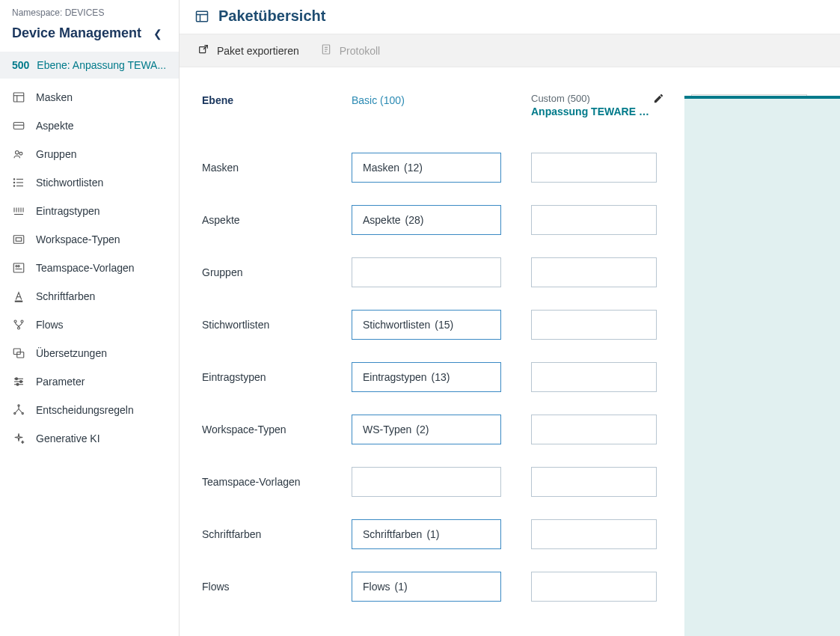 The width and height of the screenshot is (840, 636). What do you see at coordinates (70, 183) in the screenshot?
I see `sidebar-item-label: Stichwortlisten` at bounding box center [70, 183].